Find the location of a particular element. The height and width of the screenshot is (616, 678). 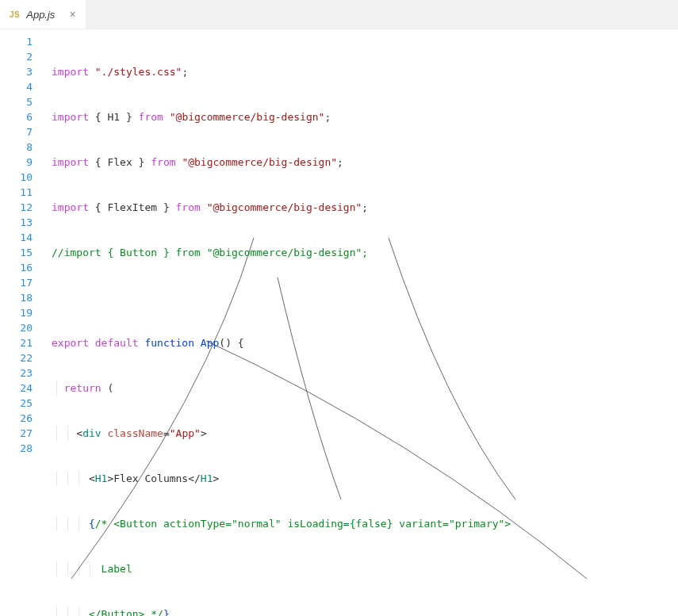

code-token: = is located at coordinates (167, 433).